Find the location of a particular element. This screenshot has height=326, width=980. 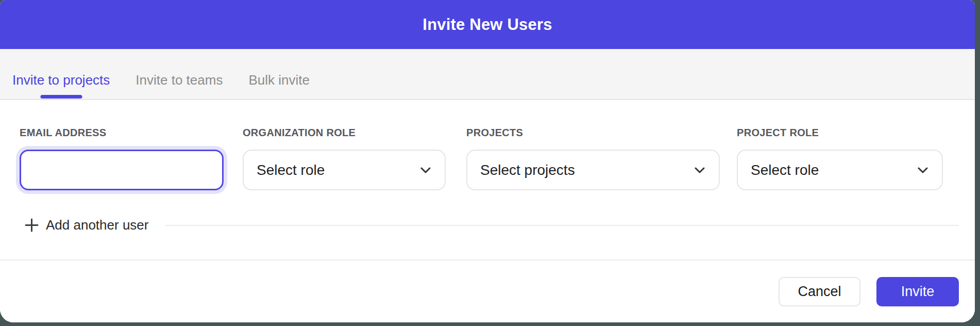

plus-icon is located at coordinates (32, 225).